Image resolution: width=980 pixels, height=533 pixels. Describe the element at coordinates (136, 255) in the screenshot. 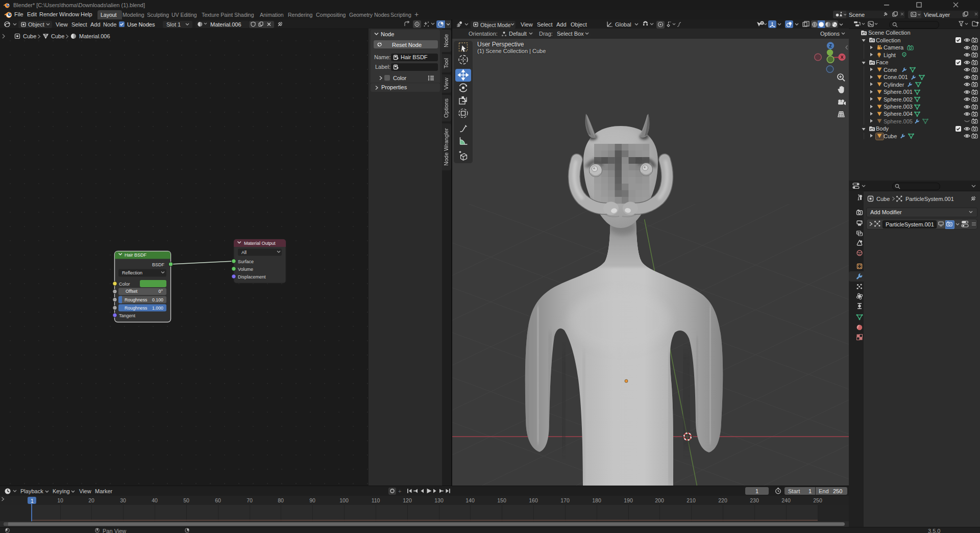

I see `svg-text: Hair BSDF` at that location.